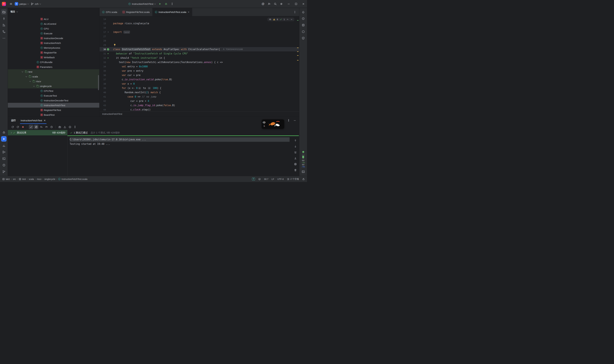  I want to click on test-passed-gutter-icon, so click(108, 50).